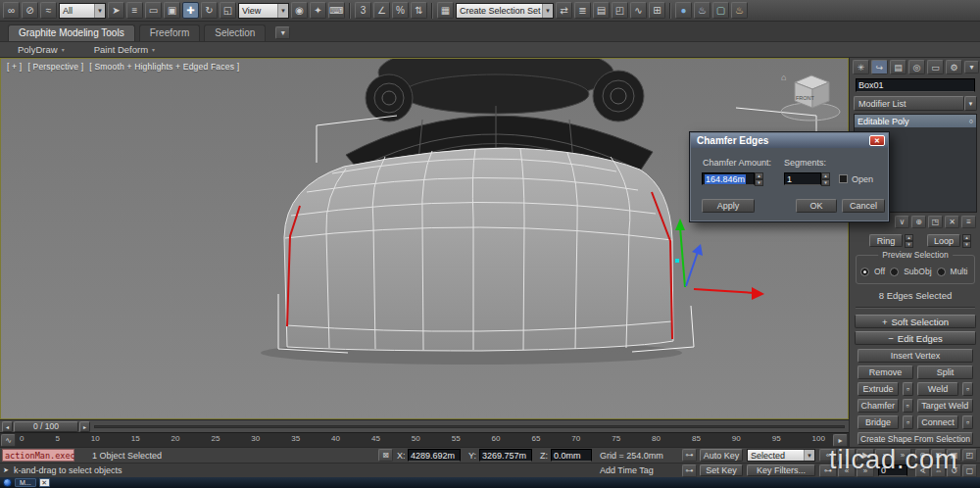 The image size is (980, 488). Describe the element at coordinates (968, 422) in the screenshot. I see `connect-settings-button: ▫` at that location.